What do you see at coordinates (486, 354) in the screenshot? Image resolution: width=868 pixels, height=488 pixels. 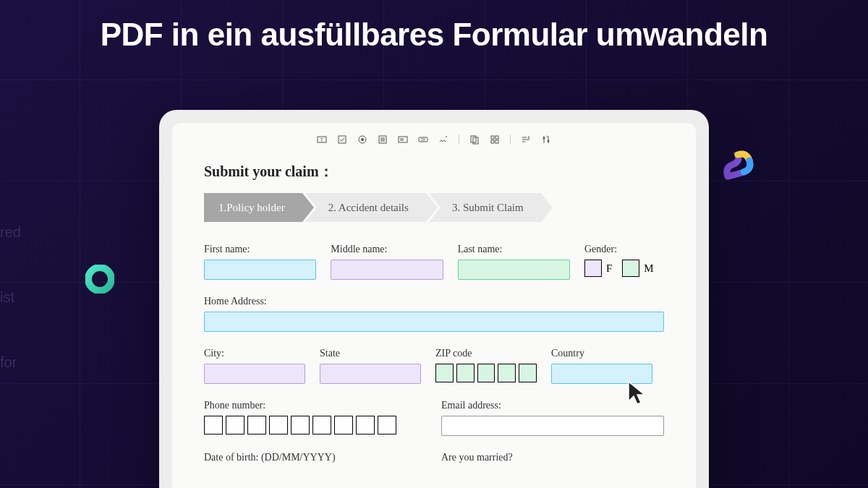 I see `zip-label: ZIP code` at bounding box center [486, 354].